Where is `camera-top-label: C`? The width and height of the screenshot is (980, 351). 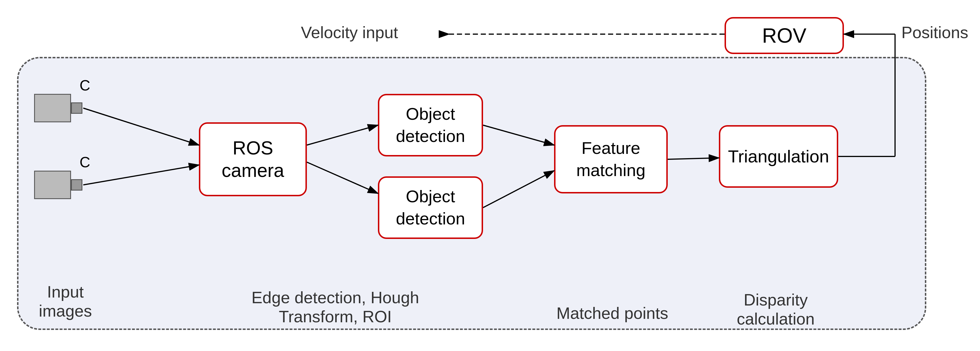 camera-top-label: C is located at coordinates (85, 85).